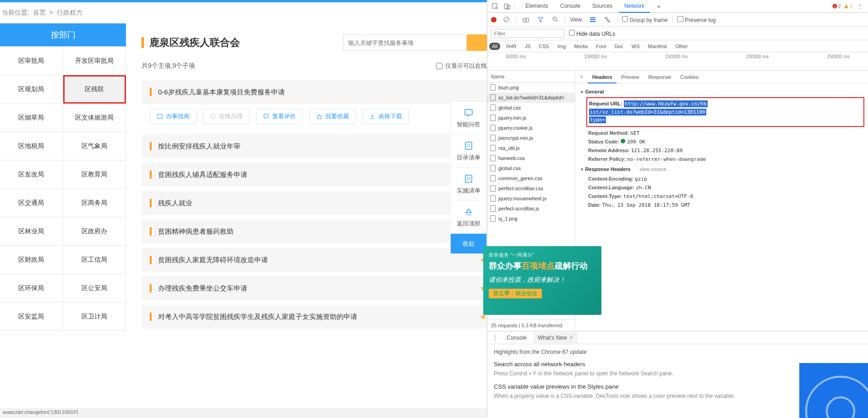 This screenshot has height=418, width=868. I want to click on general-section: General, so click(722, 92).